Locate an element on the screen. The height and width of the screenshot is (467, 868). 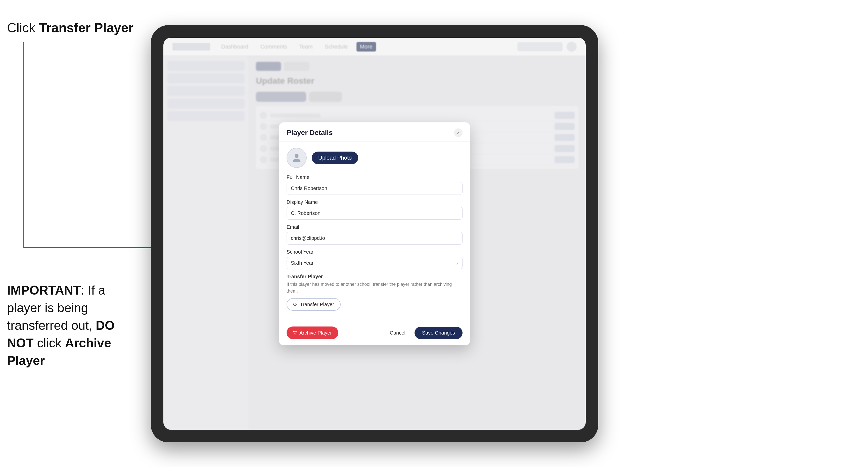
school-year-select-wrapper: Sixth Year First Year Second Year Third … is located at coordinates (375, 263).